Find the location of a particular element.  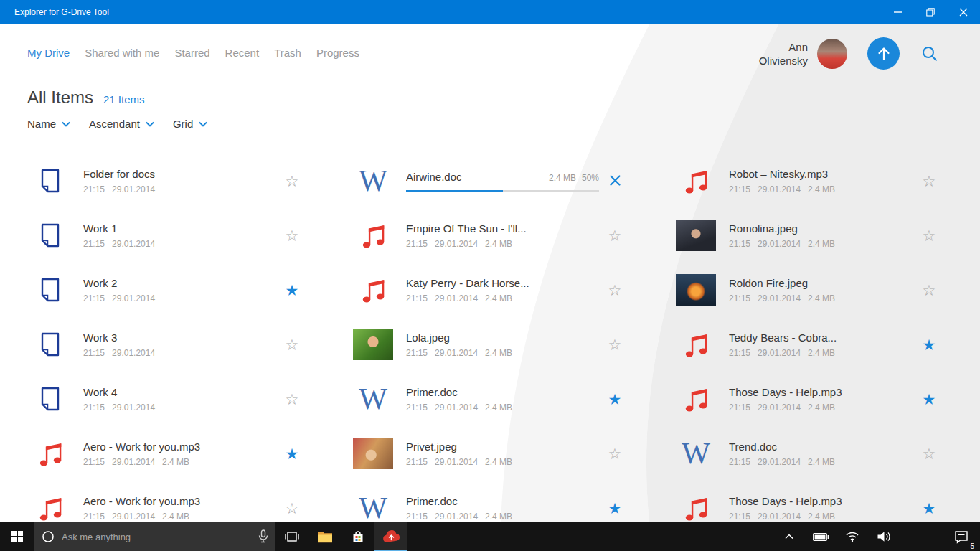

file-item: Teddy Bears - Cobra...21:1529.01.20142.4… is located at coordinates (826, 344).